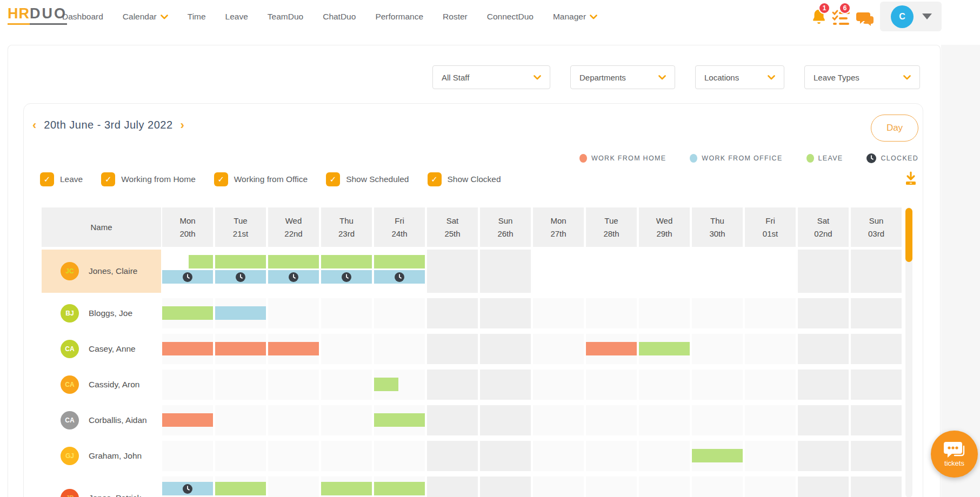  Describe the element at coordinates (862, 77) in the screenshot. I see `filter-dropdown-leave-types: Leave Types` at that location.